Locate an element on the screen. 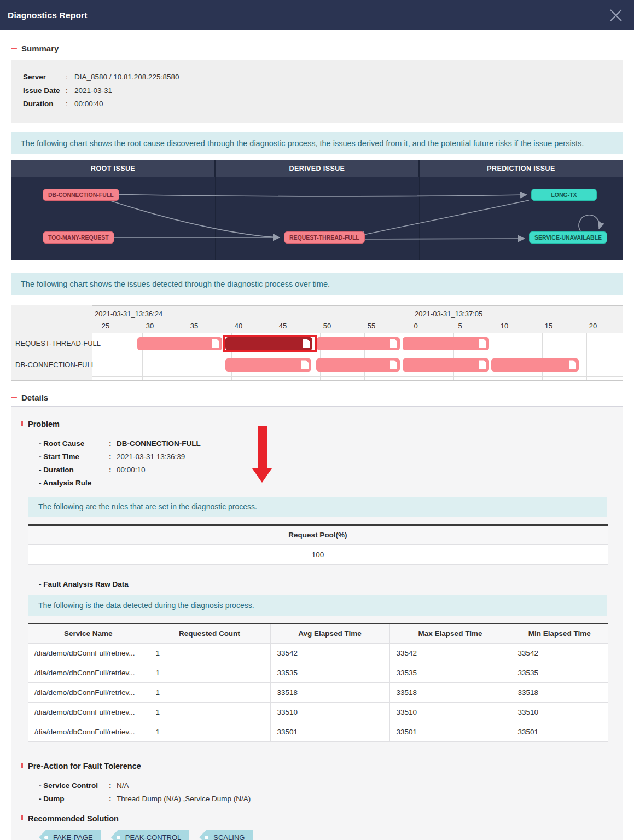 This screenshot has width=634, height=840. fault-analysis-raw-data-title: - Fault Analysis Raw Data is located at coordinates (330, 584).